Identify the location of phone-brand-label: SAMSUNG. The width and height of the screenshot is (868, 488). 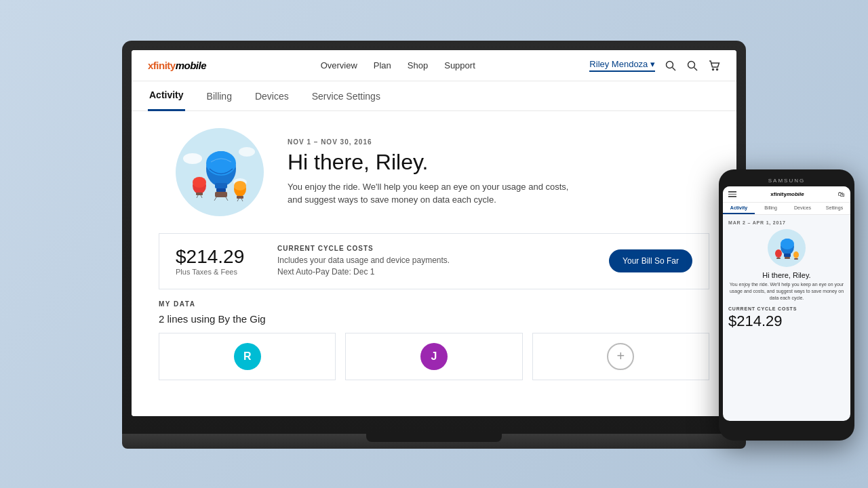
(787, 180).